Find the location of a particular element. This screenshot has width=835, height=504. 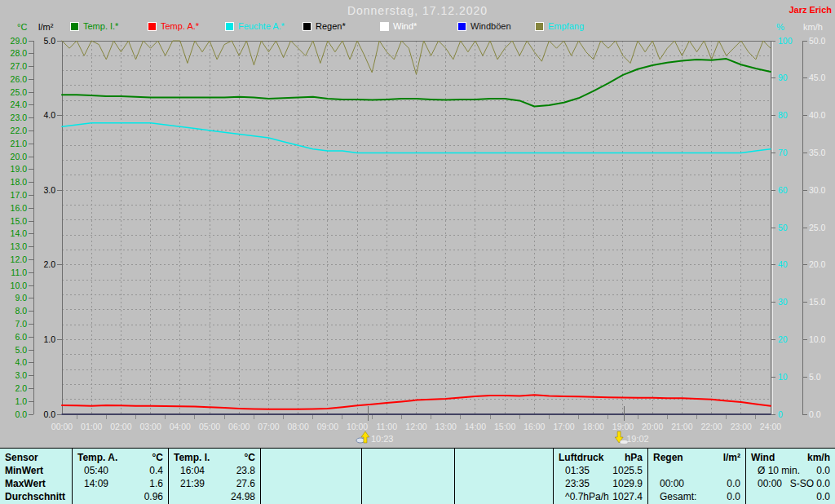

axis-tick-label-wind_kmh: 25.0 is located at coordinates (817, 228).